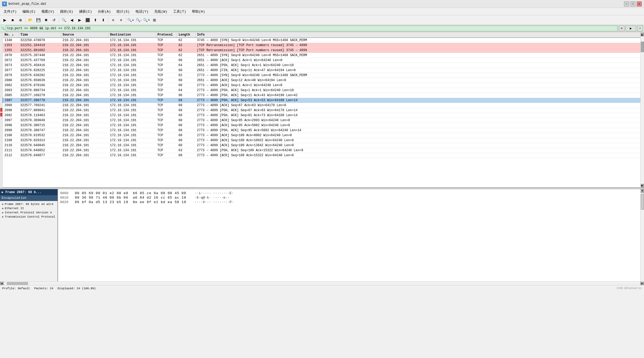  I want to click on toolbar-btn-zoom-reset: 🔍=, so click(147, 20).